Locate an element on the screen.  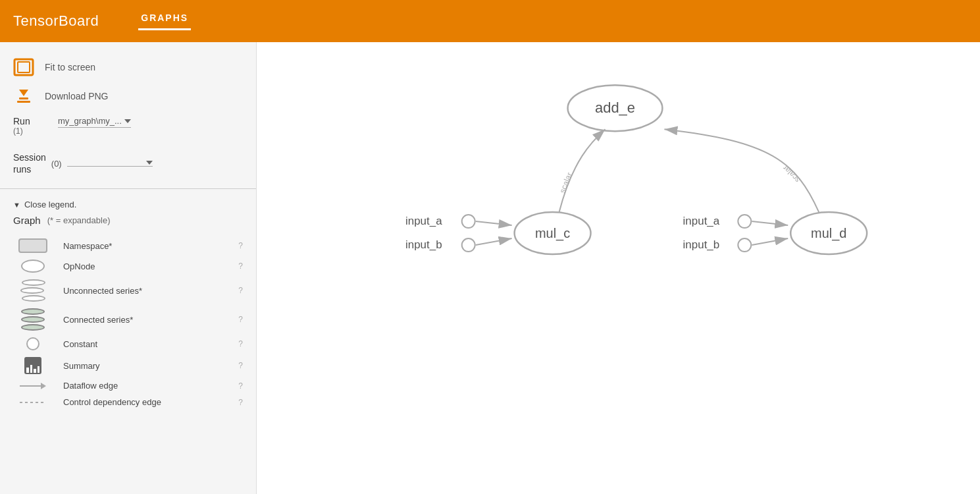
sidebar-divider is located at coordinates (128, 188).